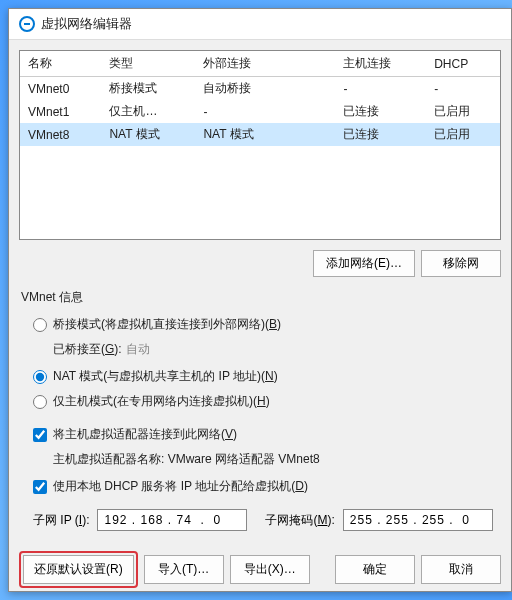 Image resolution: width=512 pixels, height=600 pixels. What do you see at coordinates (300, 520) in the screenshot?
I see `subnet-mask-label: 子网掩码(M):` at bounding box center [300, 520].